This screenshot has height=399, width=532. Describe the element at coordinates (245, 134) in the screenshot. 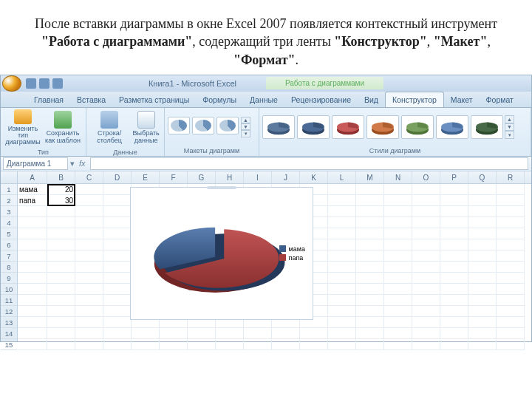

I see `gallery-more-icon: ▾` at that location.